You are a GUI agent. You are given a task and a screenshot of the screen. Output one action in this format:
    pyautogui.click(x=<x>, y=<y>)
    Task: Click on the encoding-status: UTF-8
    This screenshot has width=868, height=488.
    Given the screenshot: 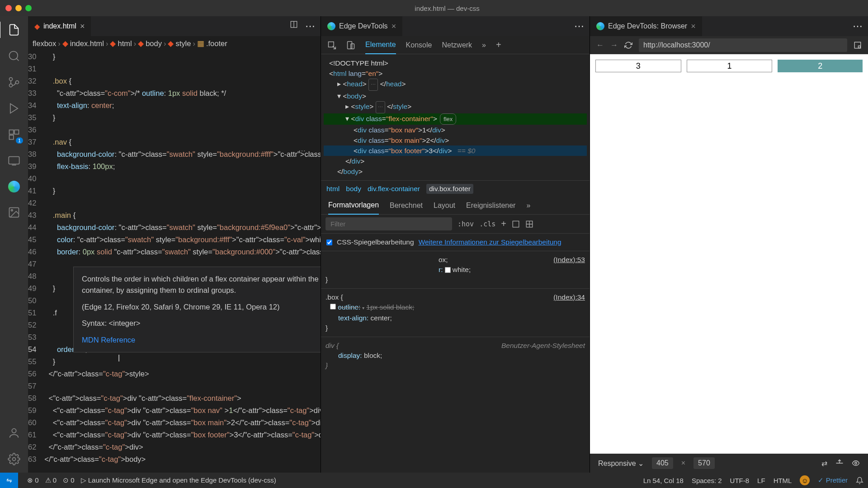 What is the action you would take?
    pyautogui.click(x=740, y=481)
    